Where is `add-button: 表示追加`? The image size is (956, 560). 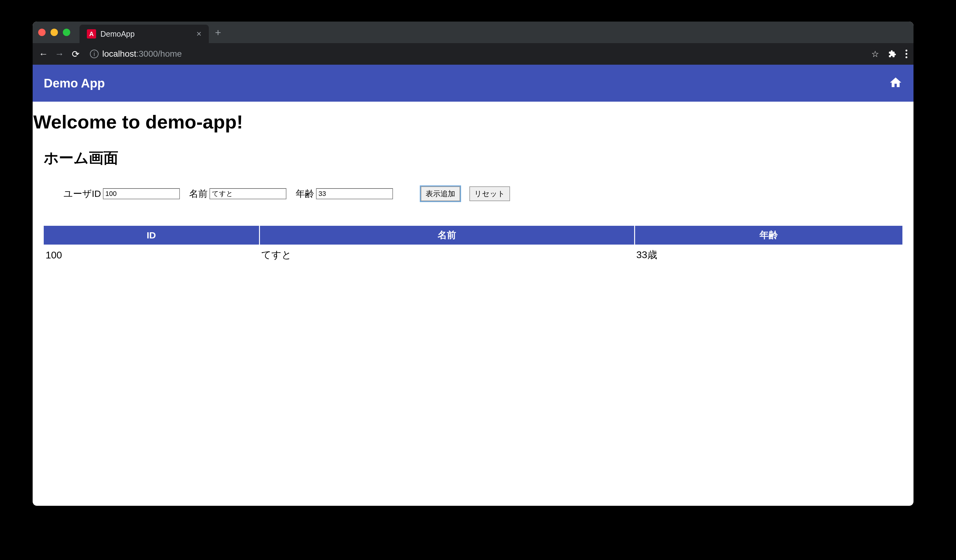
add-button: 表示追加 is located at coordinates (440, 193).